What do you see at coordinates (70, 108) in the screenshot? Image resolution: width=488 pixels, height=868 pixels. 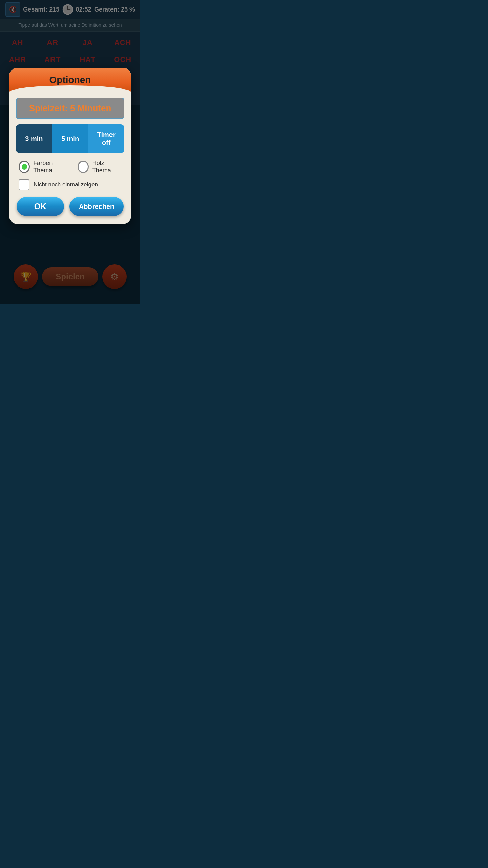 I see `spielzeit-text: Spielzeit: 5 Minuten` at bounding box center [70, 108].